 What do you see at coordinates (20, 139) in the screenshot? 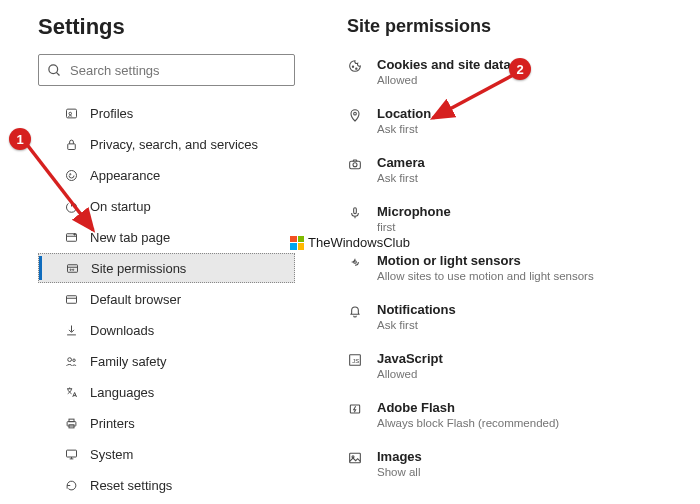
I see `annotation-badge-1: 1` at bounding box center [20, 139].